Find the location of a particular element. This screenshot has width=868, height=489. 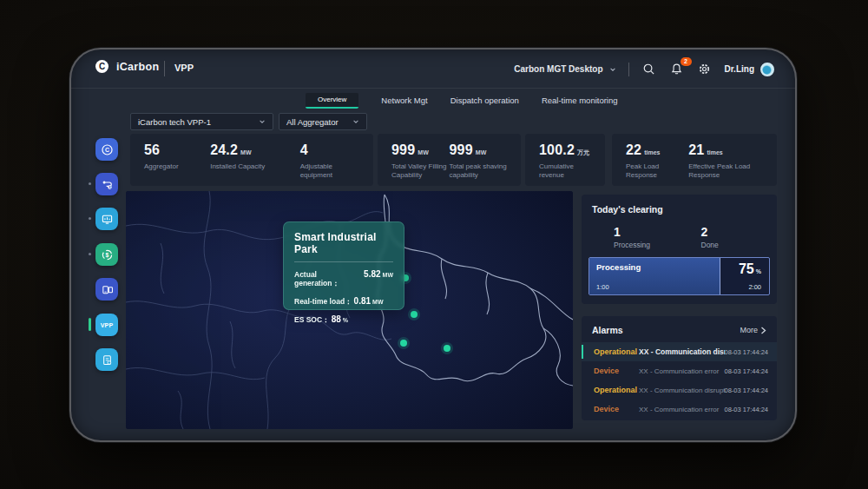

alarm-message: XX - Communication disruption is located at coordinates (682, 391).